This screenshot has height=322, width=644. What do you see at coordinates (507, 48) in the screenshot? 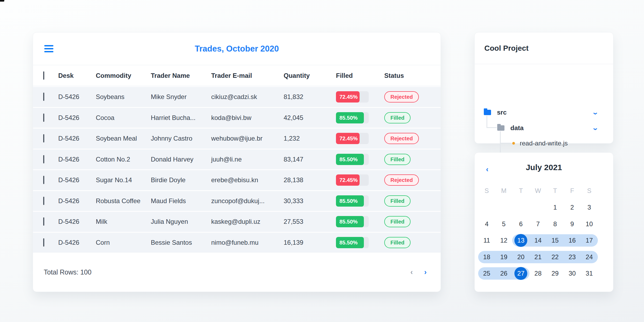
I see `project-title: Cool Project` at bounding box center [507, 48].